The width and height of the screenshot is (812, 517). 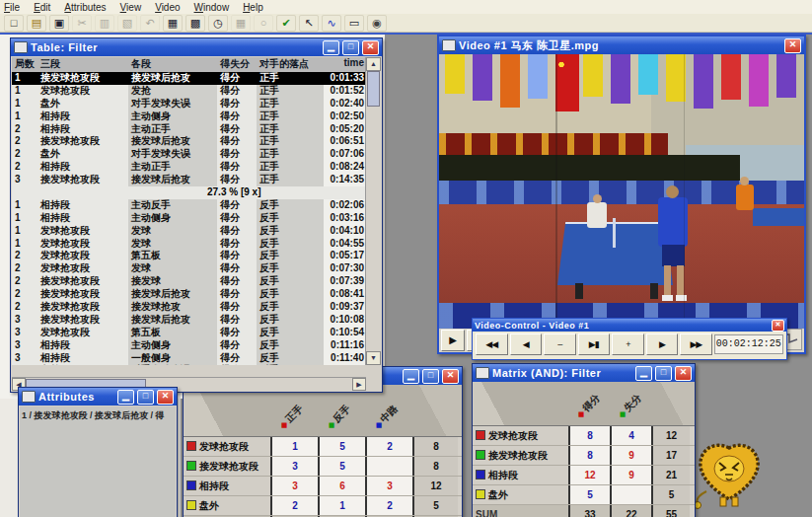 I want to click on table-row: 3相持段一般侧身得分反手0:11:40, so click(x=189, y=359).